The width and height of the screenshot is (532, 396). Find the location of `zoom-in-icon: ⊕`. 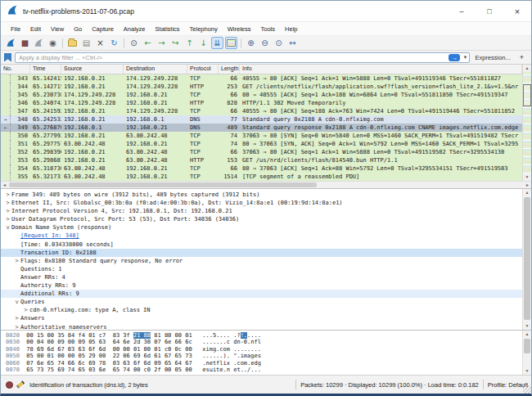

zoom-in-icon: ⊕ is located at coordinates (250, 43).